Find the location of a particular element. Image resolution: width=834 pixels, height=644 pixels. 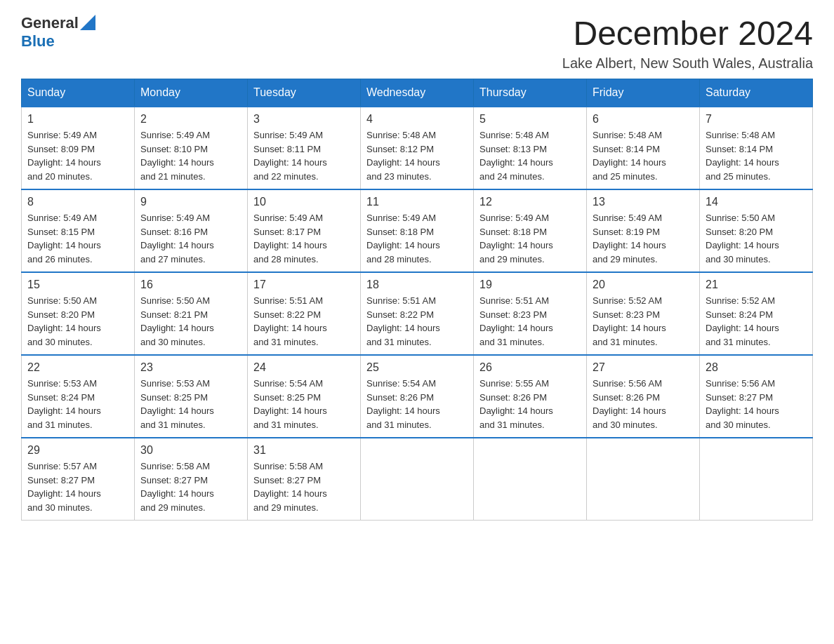

day-info: Sunrise: 5:51 AM Sunset: 8:23 PM Dayligh… is located at coordinates (530, 321).